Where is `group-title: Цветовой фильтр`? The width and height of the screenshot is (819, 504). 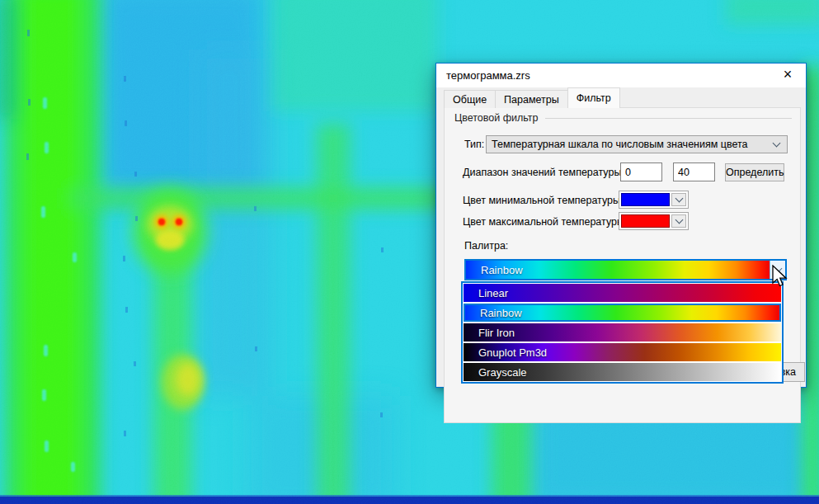
group-title: Цветовой фильтр is located at coordinates (497, 118).